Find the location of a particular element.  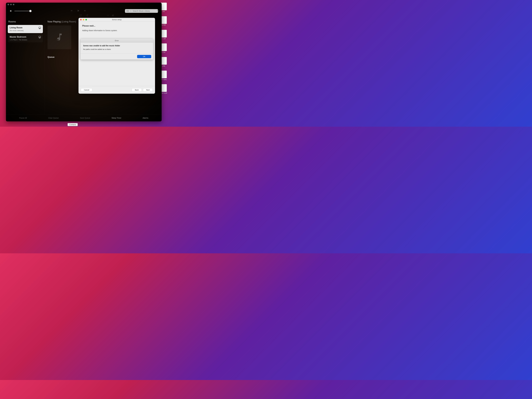

volume-icon is located at coordinates (11, 11).